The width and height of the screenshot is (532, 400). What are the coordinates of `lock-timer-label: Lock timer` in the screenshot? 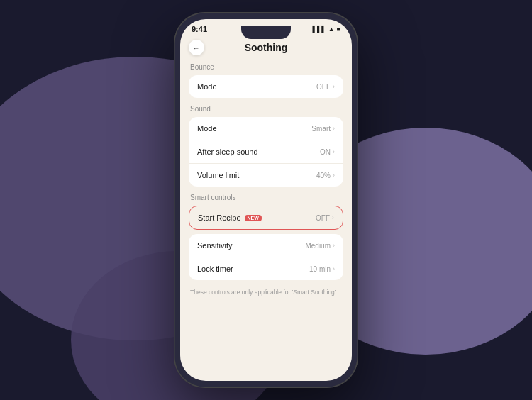 It's located at (216, 269).